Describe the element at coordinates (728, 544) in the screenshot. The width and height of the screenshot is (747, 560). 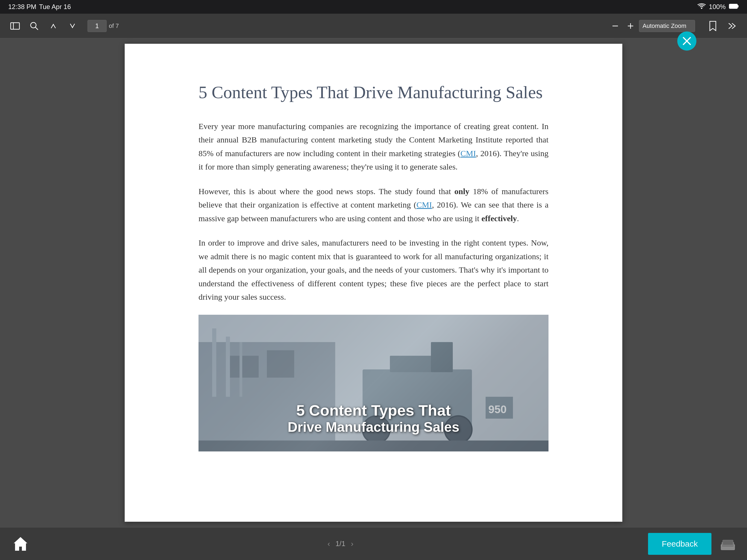
I see `stack-icon` at that location.